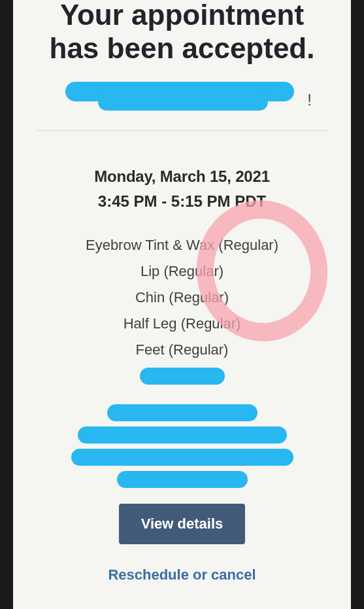 Image resolution: width=364 pixels, height=609 pixels. Describe the element at coordinates (182, 131) in the screenshot. I see `divider` at that location.